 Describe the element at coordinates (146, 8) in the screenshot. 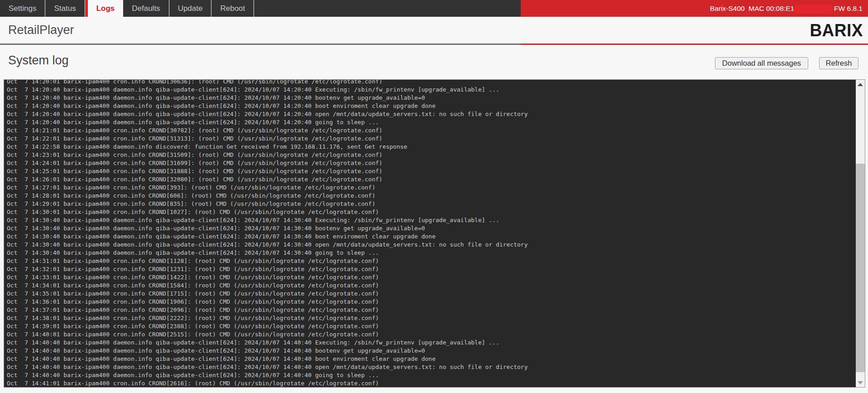

I see `tab-defaults: Defaults` at that location.